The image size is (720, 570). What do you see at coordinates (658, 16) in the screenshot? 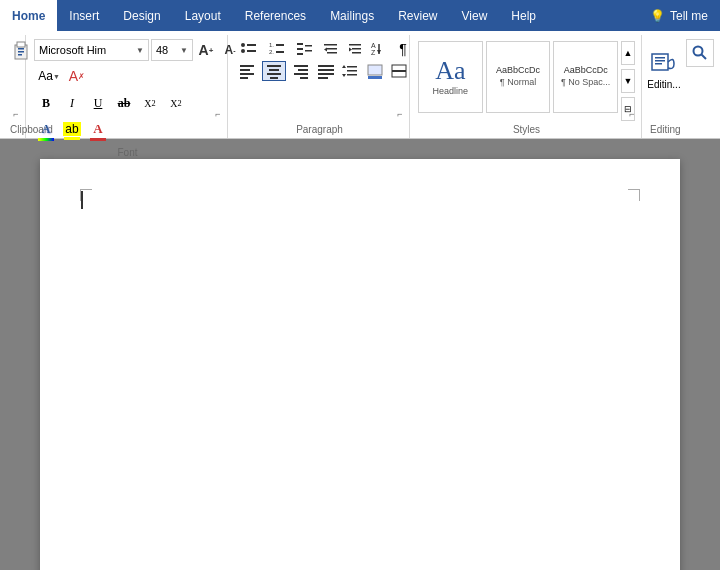
I see `lightbulb-icon: 💡` at bounding box center [658, 16].